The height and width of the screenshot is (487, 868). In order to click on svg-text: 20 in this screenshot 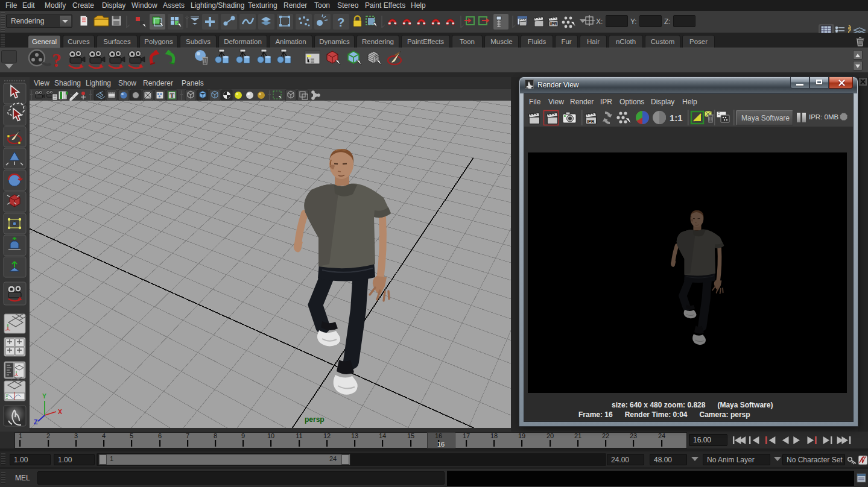, I will do `click(550, 436)`.